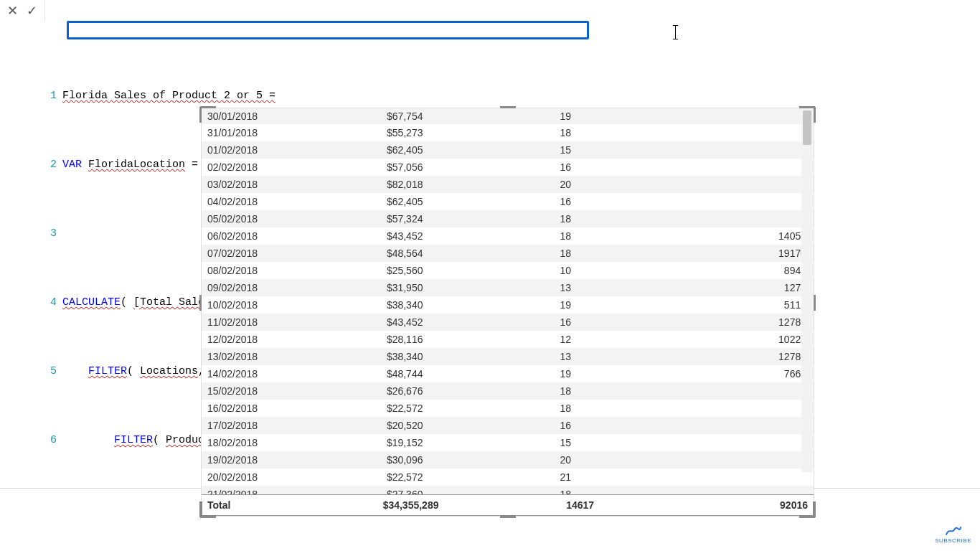 Image resolution: width=980 pixels, height=551 pixels. What do you see at coordinates (508, 116) in the screenshot?
I see `table-row: 30/01/2018$67,75419` at bounding box center [508, 116].